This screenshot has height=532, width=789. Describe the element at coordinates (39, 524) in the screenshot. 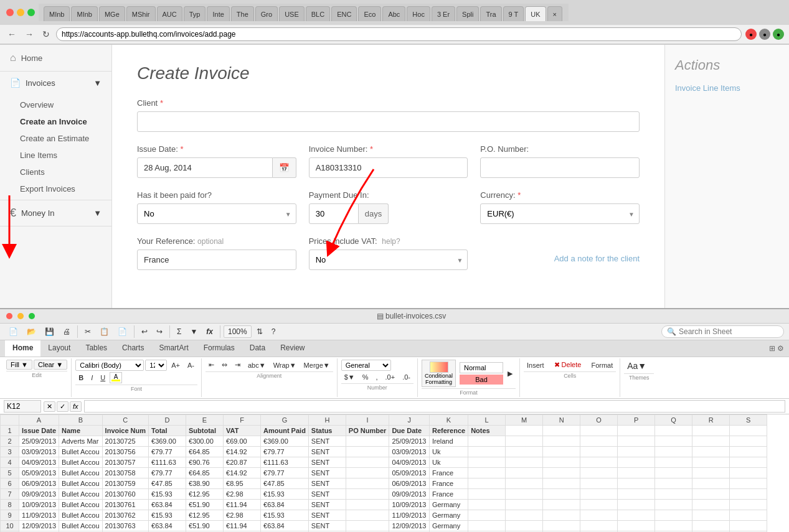

I see `cell-10-0: 12/09/2013` at that location.